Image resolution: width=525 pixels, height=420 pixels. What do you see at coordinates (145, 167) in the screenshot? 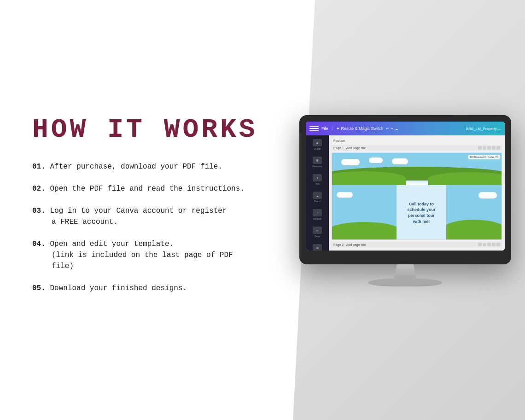
I see `step-1: 01. After purchase, download your PDF fi…` at bounding box center [145, 167].